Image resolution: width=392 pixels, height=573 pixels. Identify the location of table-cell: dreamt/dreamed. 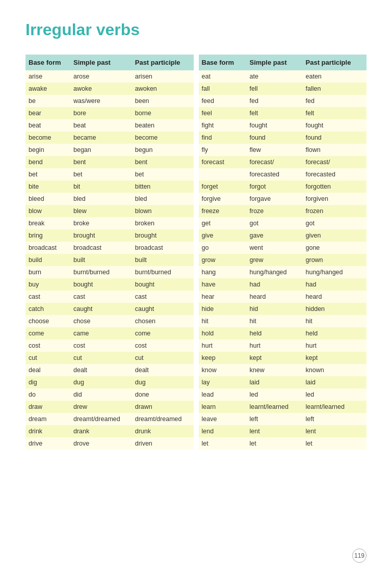
(163, 419).